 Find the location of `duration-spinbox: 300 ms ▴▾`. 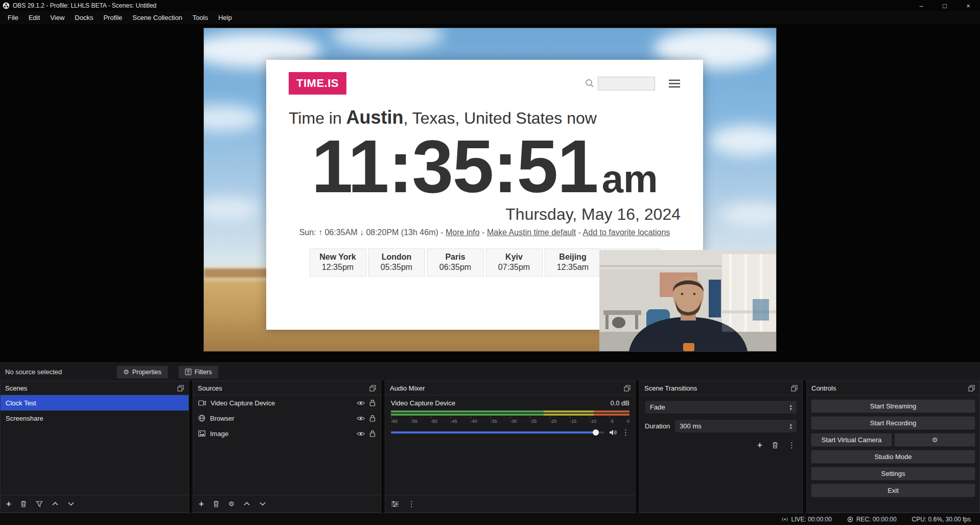

duration-spinbox: 300 ms ▴▾ is located at coordinates (736, 426).